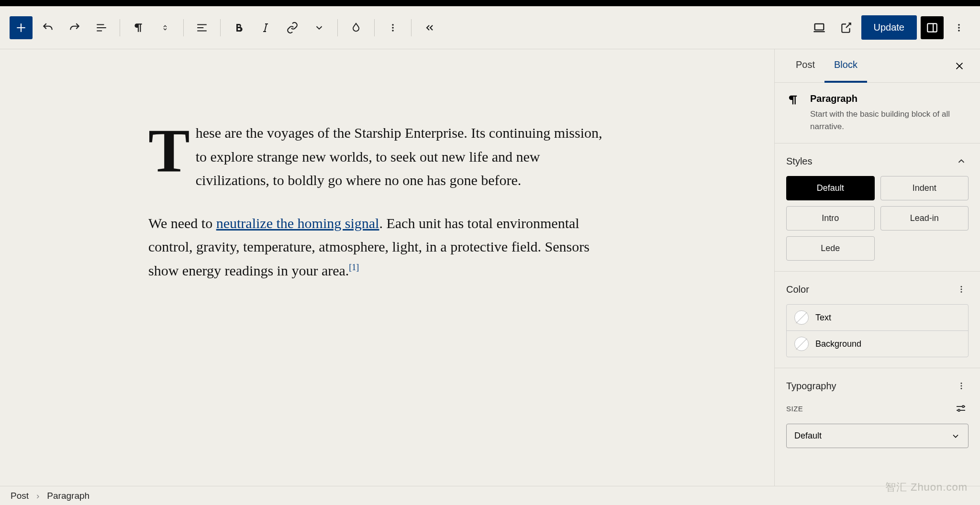 This screenshot has width=980, height=505. What do you see at coordinates (266, 28) in the screenshot?
I see `italic-icon` at bounding box center [266, 28].